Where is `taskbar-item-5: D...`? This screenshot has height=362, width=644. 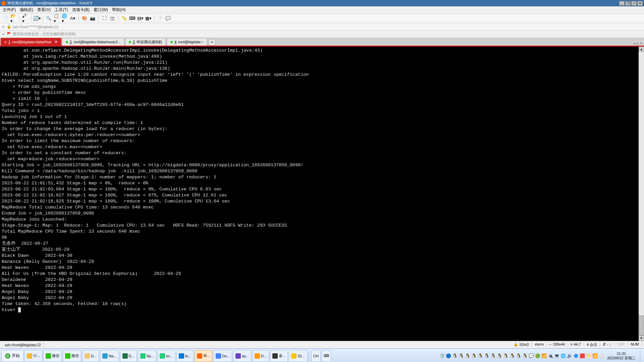 taskbar-item-5: D... is located at coordinates (128, 356).